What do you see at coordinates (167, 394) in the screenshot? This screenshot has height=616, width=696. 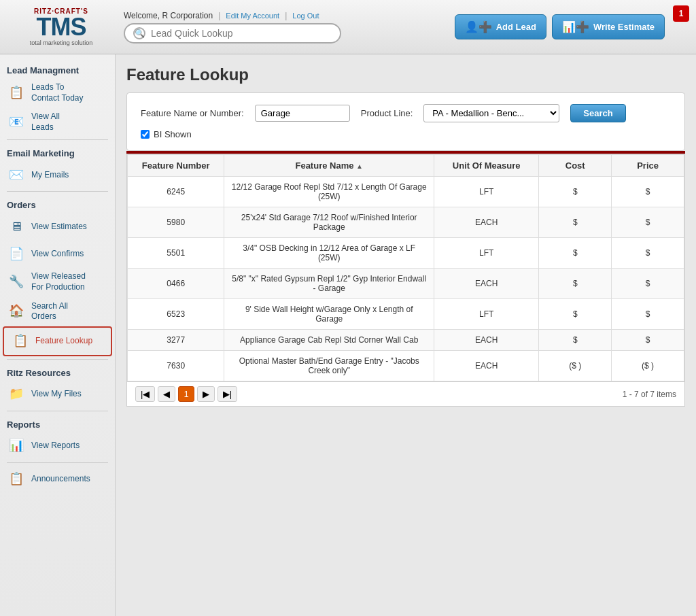 I see `prev-page-button: ◀` at bounding box center [167, 394].